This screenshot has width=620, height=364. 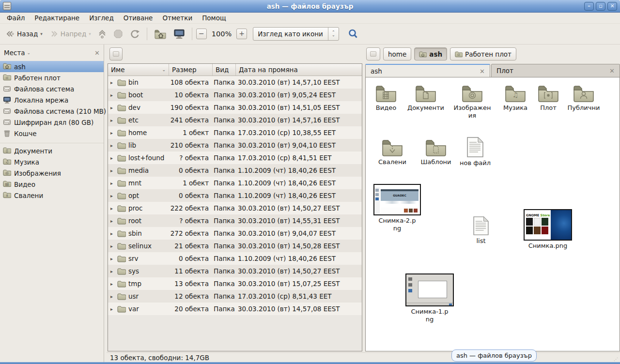 I want to click on table-row: ▸ sbin 272 обекта Папка 30.03.2010 (вт) …, so click(x=235, y=233).